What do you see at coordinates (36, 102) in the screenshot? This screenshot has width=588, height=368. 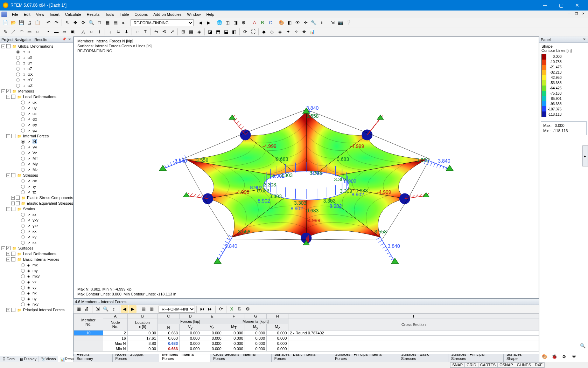 I see `tree-item-ux: ↗ux` at bounding box center [36, 102].